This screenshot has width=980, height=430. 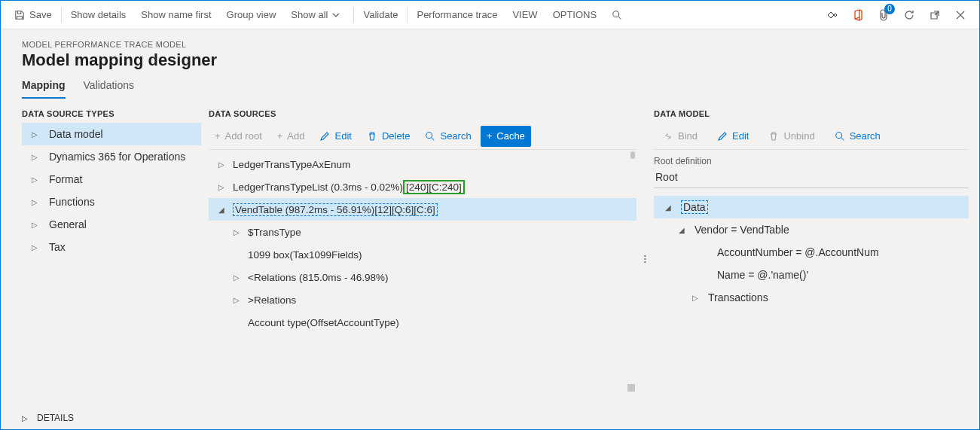 What do you see at coordinates (380, 15) in the screenshot?
I see `validate-button: Validate` at bounding box center [380, 15].